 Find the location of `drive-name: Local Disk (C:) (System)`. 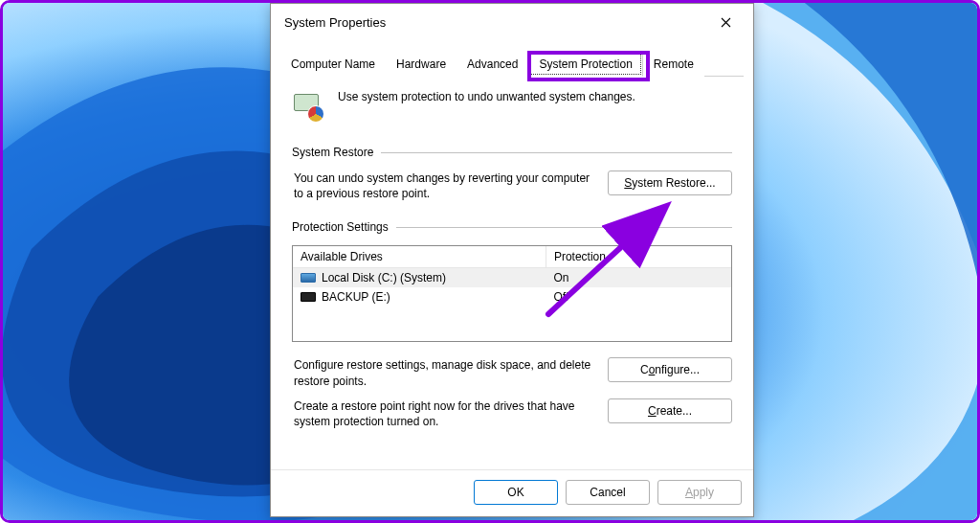

drive-name: Local Disk (C:) (System) is located at coordinates (384, 278).